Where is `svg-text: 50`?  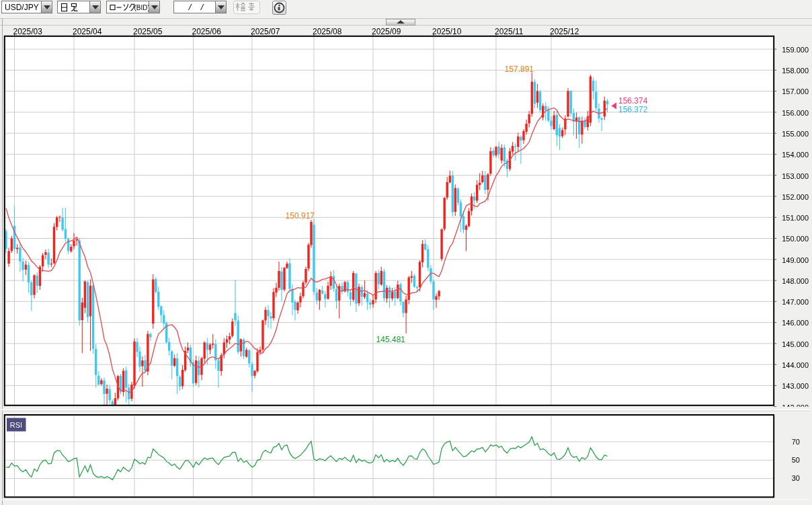 svg-text: 50 is located at coordinates (796, 460).